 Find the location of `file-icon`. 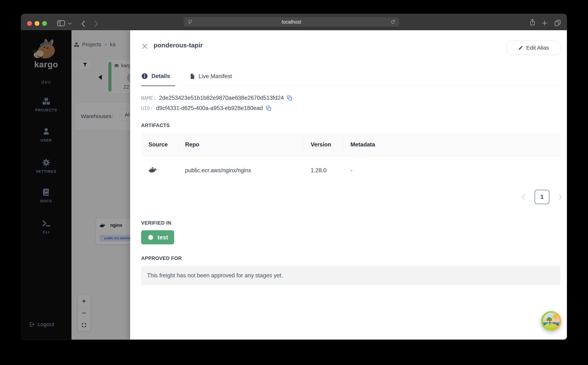

file-icon is located at coordinates (192, 76).